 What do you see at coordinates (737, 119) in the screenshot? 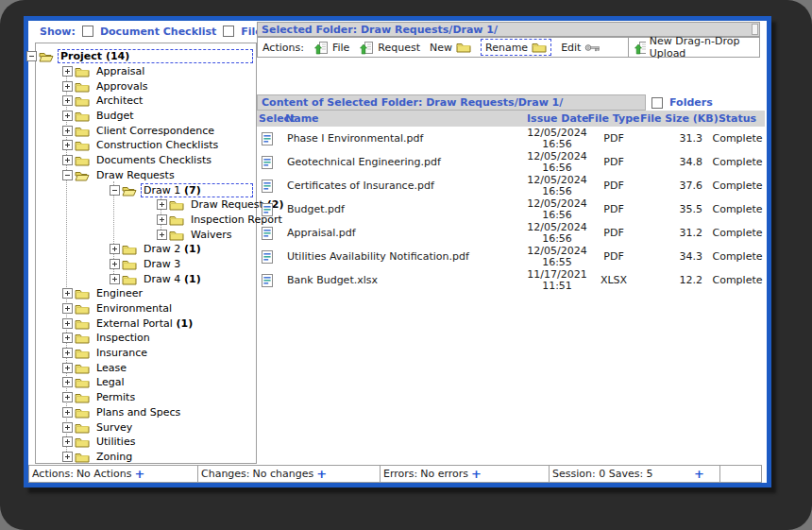
I see `column-header-status: Status` at bounding box center [737, 119].